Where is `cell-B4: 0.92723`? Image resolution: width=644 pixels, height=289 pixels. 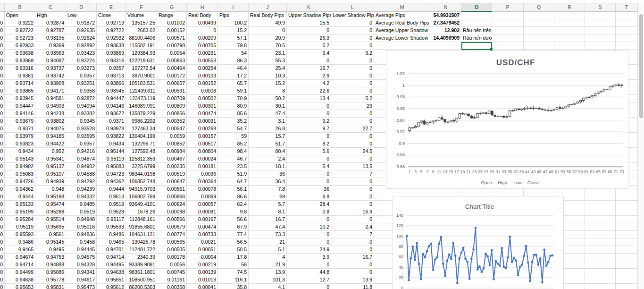
cell-B4: 0.92723 is located at coordinates (20, 38).